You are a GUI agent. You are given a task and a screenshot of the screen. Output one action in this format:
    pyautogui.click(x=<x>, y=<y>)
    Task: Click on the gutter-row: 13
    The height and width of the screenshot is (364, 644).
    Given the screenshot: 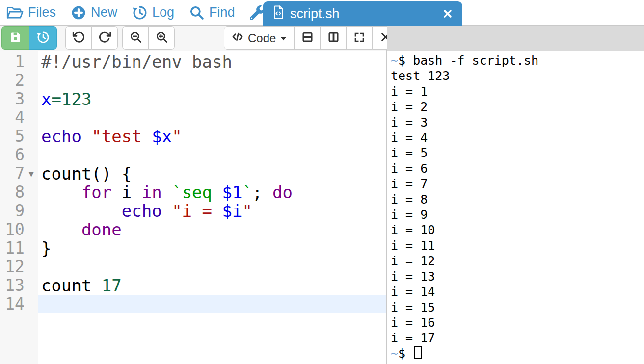 What is the action you would take?
    pyautogui.click(x=19, y=286)
    